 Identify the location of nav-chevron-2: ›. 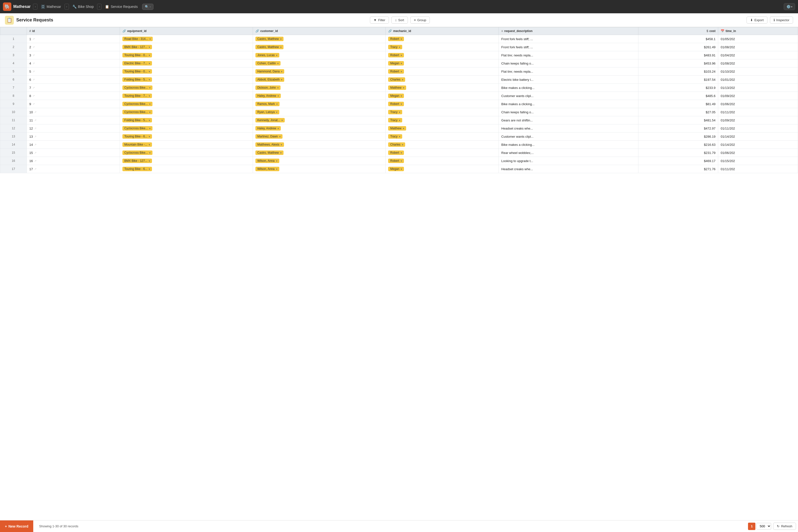
(66, 7).